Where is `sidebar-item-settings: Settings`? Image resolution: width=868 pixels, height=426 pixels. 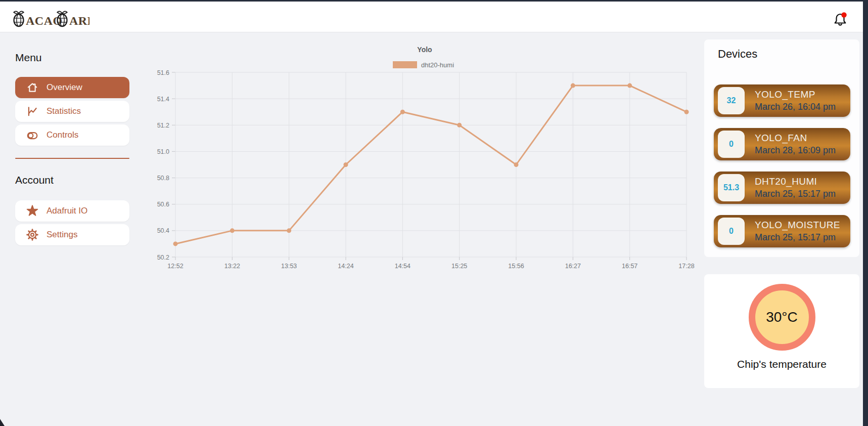 sidebar-item-settings: Settings is located at coordinates (72, 235).